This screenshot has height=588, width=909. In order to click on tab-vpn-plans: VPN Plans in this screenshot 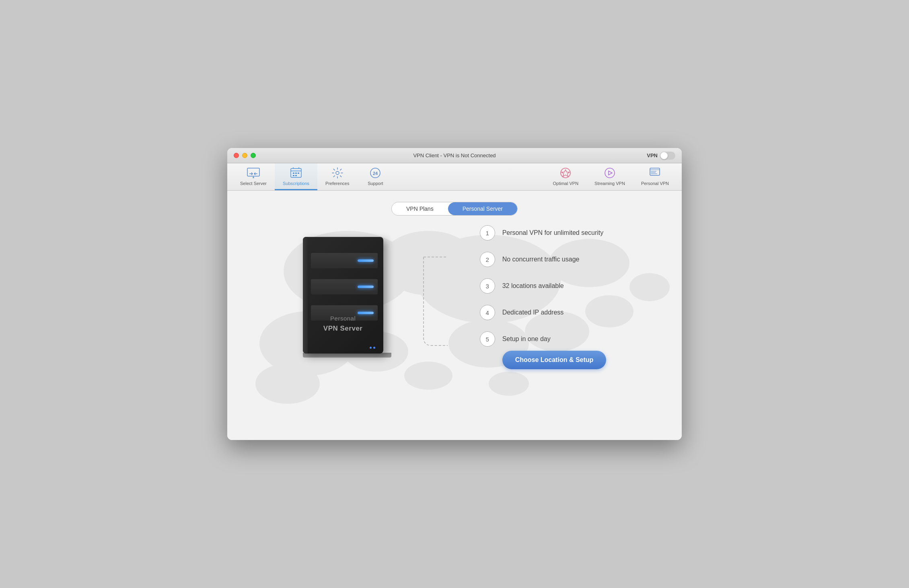, I will do `click(420, 209)`.